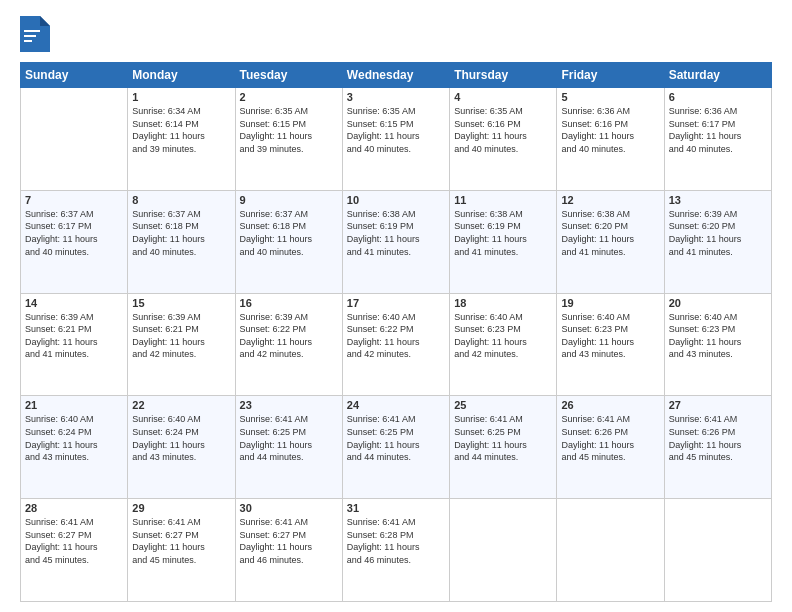 The height and width of the screenshot is (612, 792). Describe the element at coordinates (74, 76) in the screenshot. I see `col-sunday: Sunday` at that location.